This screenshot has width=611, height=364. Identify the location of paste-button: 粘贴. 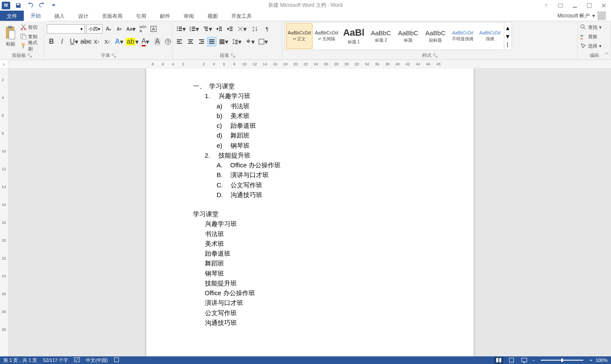
(11, 36).